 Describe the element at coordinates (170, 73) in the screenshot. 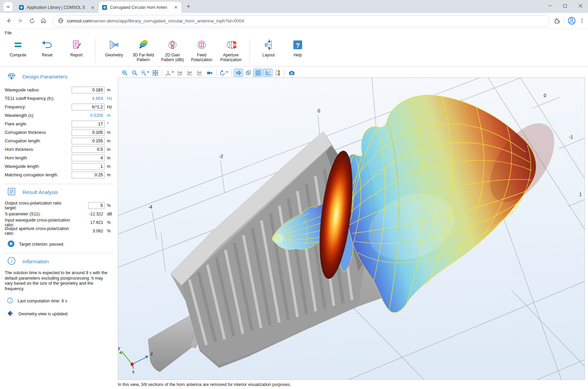

I see `go-to-view-button` at that location.